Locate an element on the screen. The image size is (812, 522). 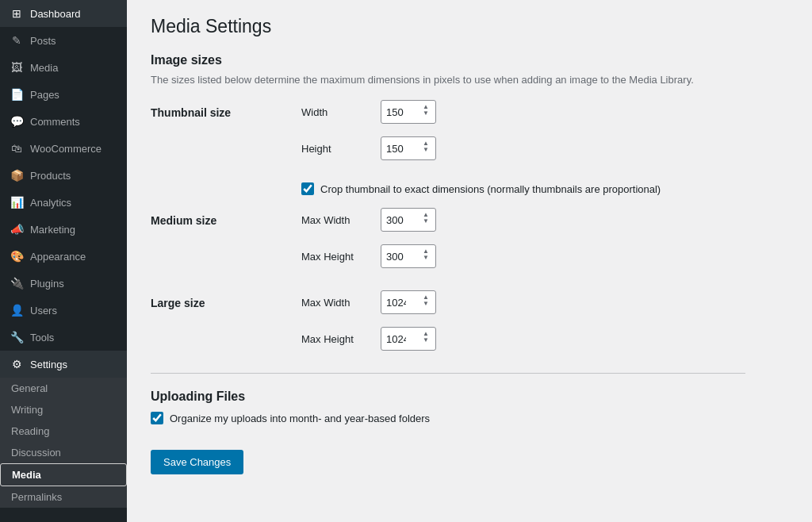
large-width-spinner: ▲ ▼ is located at coordinates (426, 302).